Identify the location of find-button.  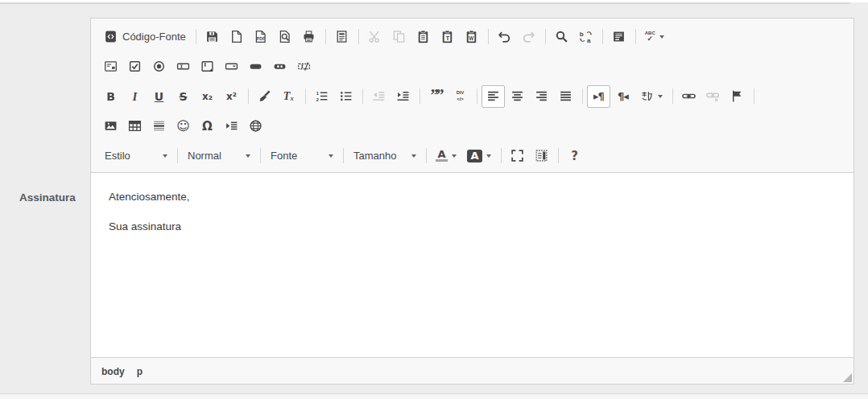
(562, 37).